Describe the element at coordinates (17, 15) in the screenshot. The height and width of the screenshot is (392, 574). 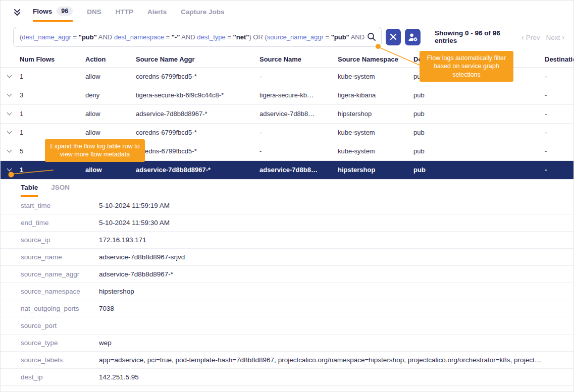
I see `collapse-panel-button` at that location.